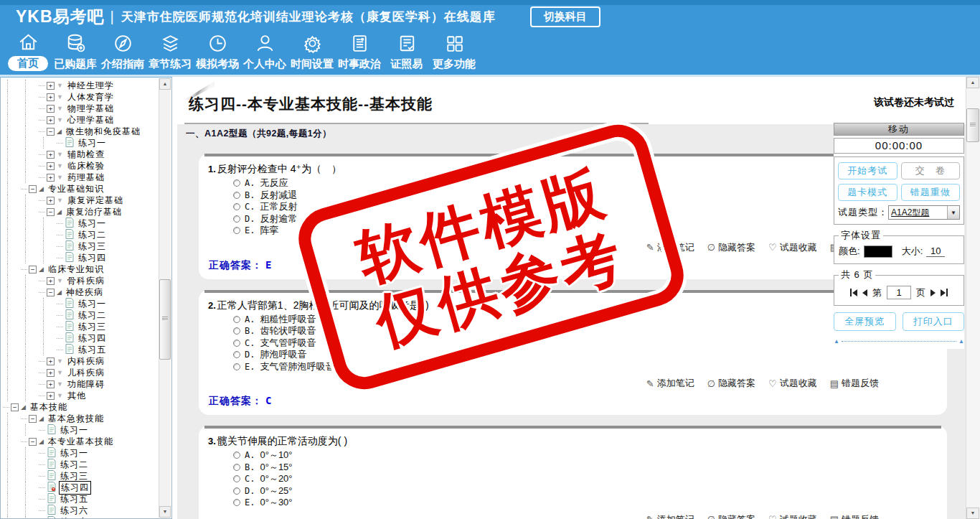 The image size is (980, 519). I want to click on tree-item-label: 内科疾病, so click(86, 362).